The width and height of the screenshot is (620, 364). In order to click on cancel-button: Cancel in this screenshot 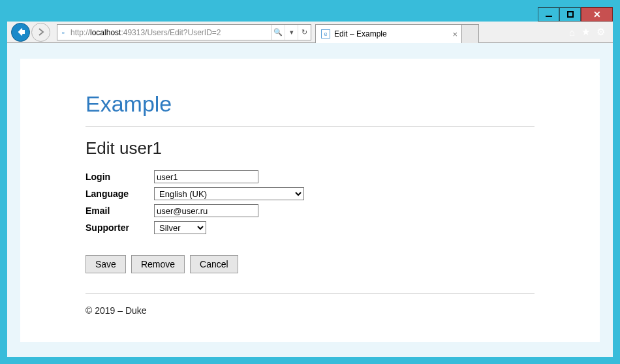, I will do `click(214, 264)`.